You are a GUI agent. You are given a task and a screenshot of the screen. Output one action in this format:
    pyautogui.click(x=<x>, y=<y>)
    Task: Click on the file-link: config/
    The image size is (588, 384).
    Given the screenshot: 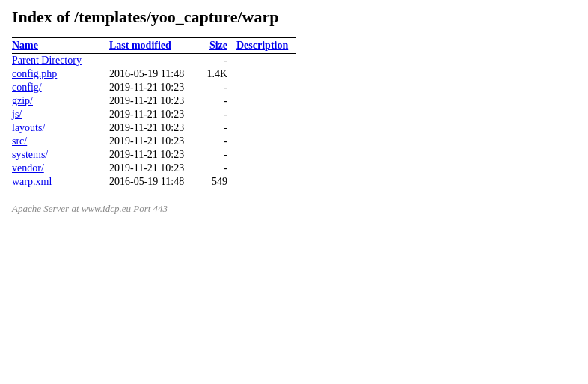 What is the action you would take?
    pyautogui.click(x=27, y=87)
    